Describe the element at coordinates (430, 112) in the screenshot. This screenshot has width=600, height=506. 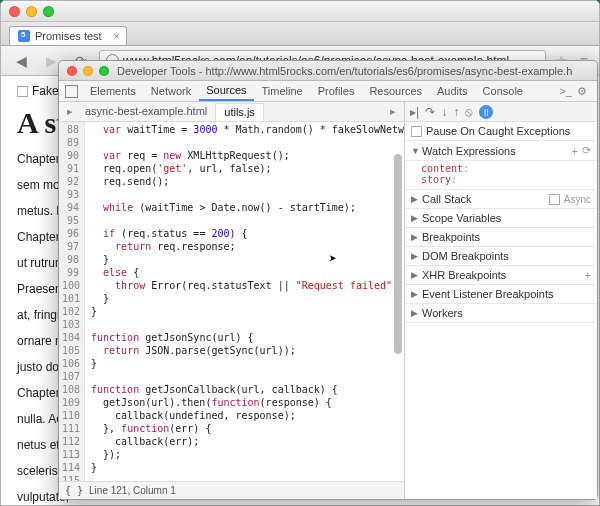
I see `step-over-icon: ↷` at that location.